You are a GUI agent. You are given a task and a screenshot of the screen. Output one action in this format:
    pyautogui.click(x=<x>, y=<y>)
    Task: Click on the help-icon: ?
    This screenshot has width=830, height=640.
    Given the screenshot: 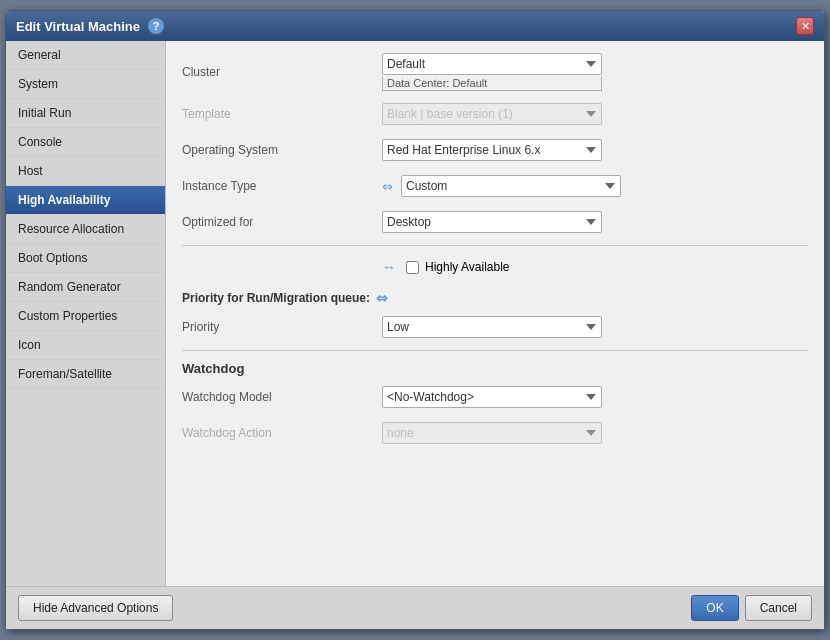 What is the action you would take?
    pyautogui.click(x=156, y=26)
    